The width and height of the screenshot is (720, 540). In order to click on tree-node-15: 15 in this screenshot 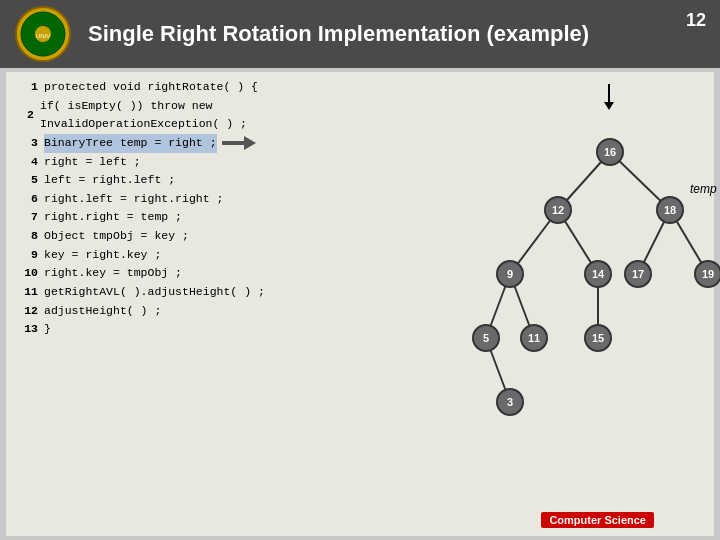, I will do `click(598, 338)`.